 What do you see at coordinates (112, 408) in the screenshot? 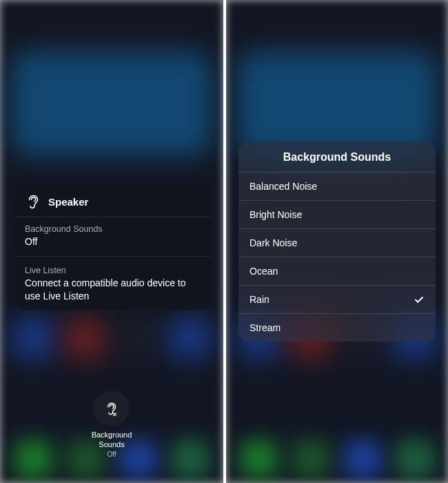
I see `hearing-cc-circle` at bounding box center [112, 408].